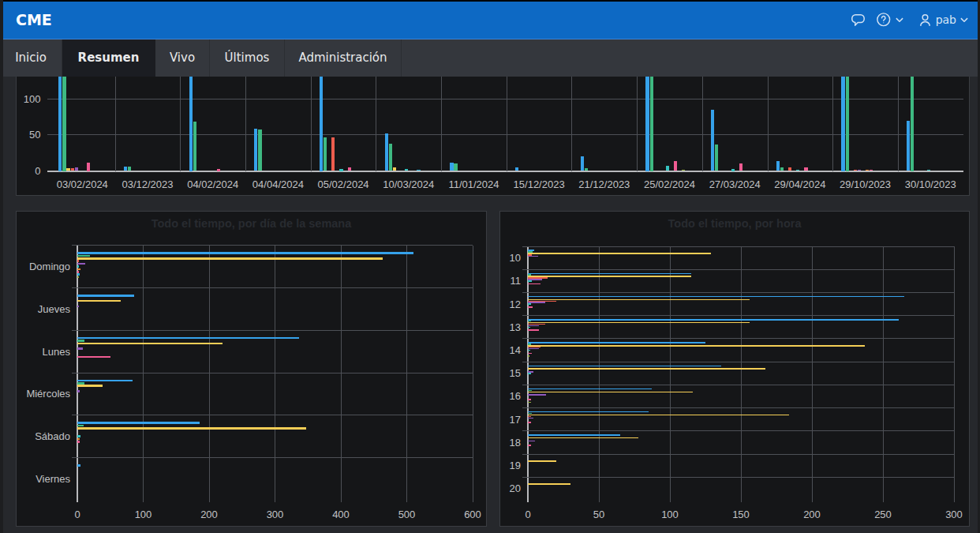 The width and height of the screenshot is (980, 533). What do you see at coordinates (599, 515) in the screenshot?
I see `x-tick-label: 50` at bounding box center [599, 515].